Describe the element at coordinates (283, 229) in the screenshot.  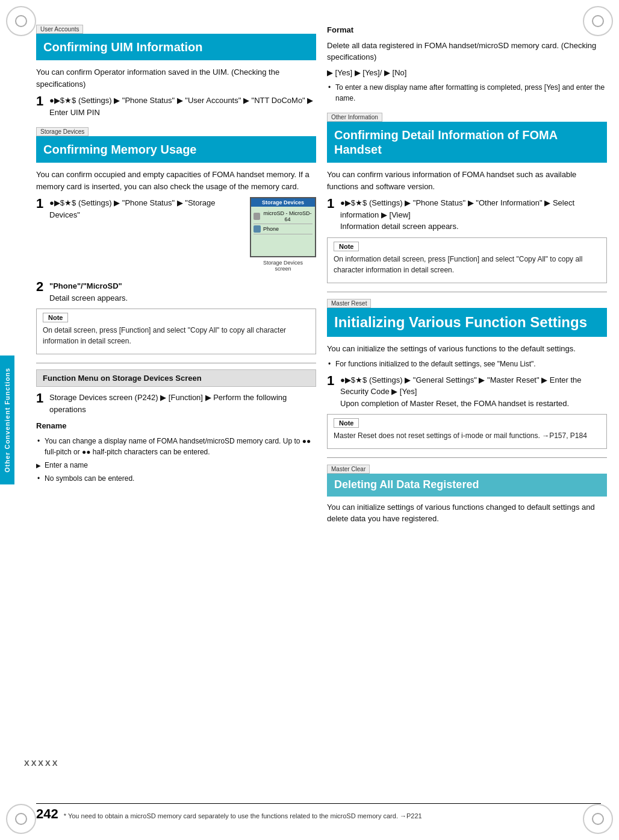
I see `screen-row-2: Phone` at that location.